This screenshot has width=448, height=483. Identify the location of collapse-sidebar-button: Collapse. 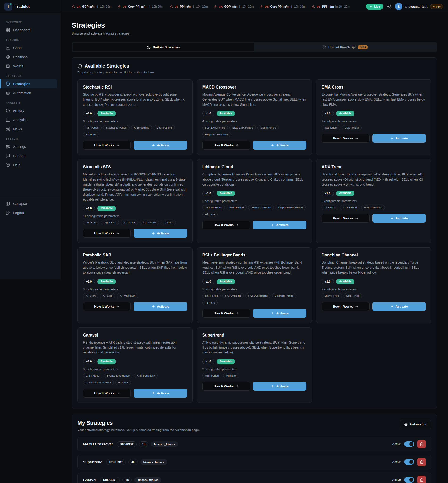
(30, 204).